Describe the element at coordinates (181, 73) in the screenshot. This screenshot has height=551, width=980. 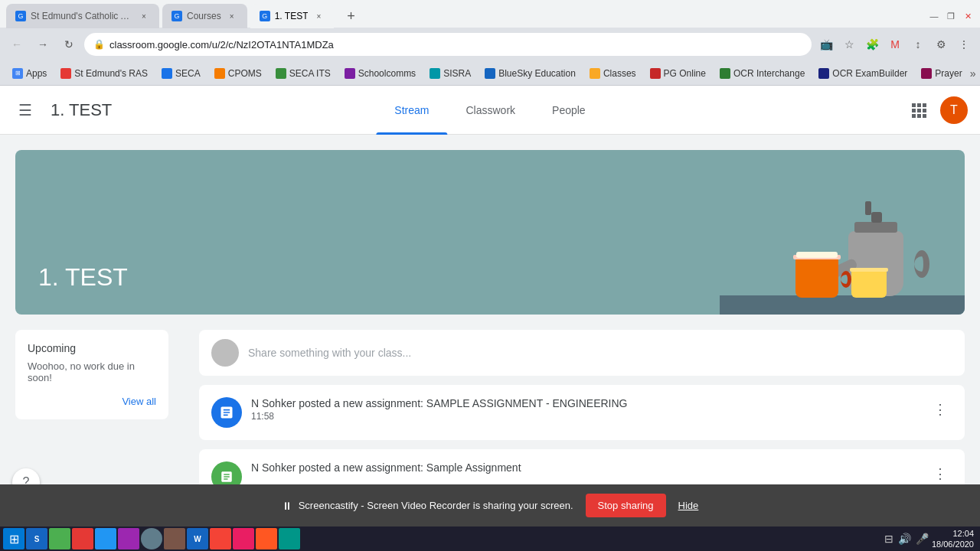
I see `bookmark-seca: SECA` at that location.